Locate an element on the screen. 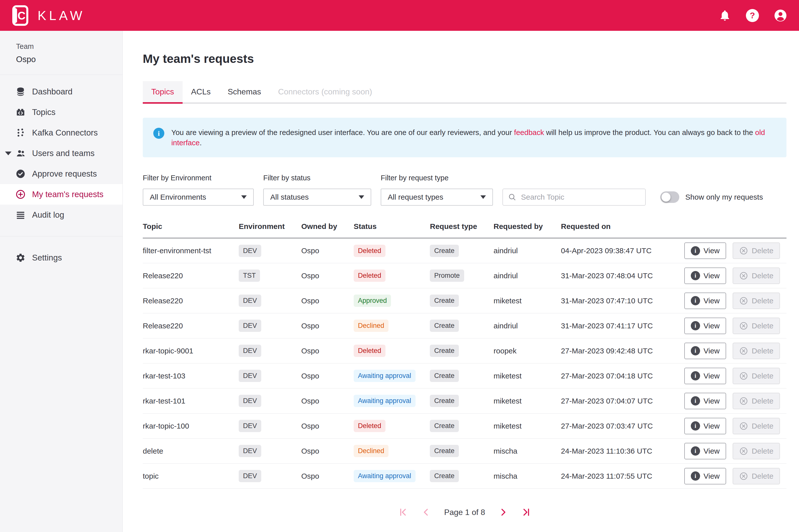 Image resolution: width=799 pixels, height=532 pixels. status-badge: Approved is located at coordinates (373, 301).